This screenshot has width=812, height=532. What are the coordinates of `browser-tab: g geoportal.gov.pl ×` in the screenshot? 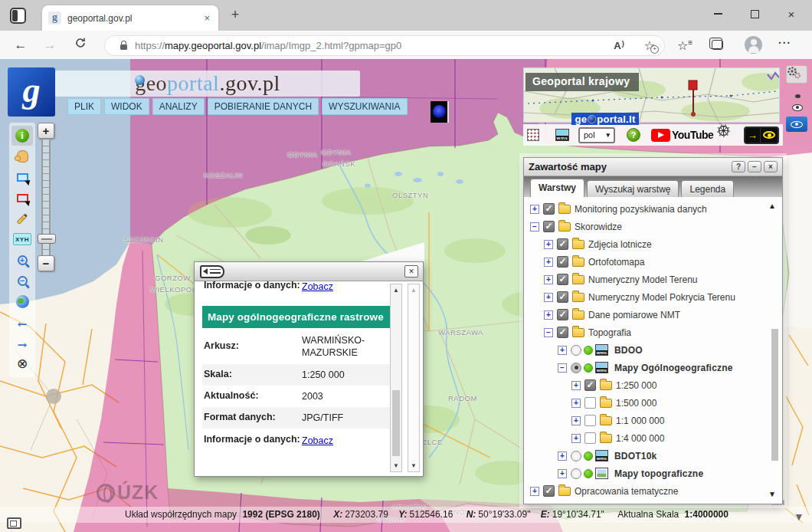 It's located at (130, 18).